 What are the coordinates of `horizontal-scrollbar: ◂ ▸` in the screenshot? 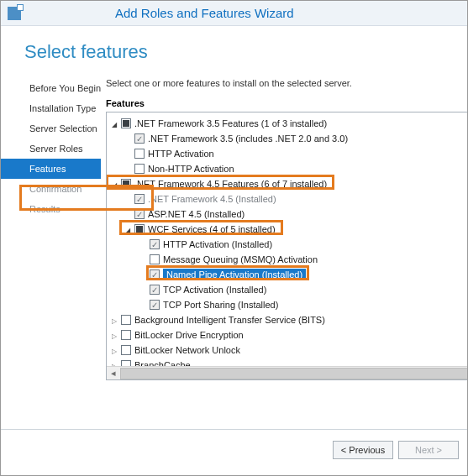 It's located at (287, 373).